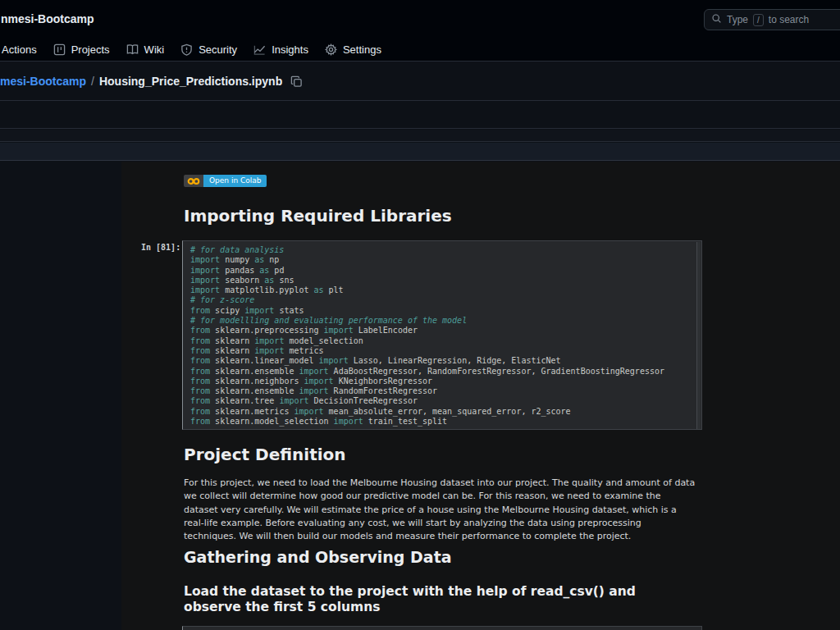  I want to click on breadcrumb-file-name: Housing_Price_Predictions.ipynb, so click(190, 81).